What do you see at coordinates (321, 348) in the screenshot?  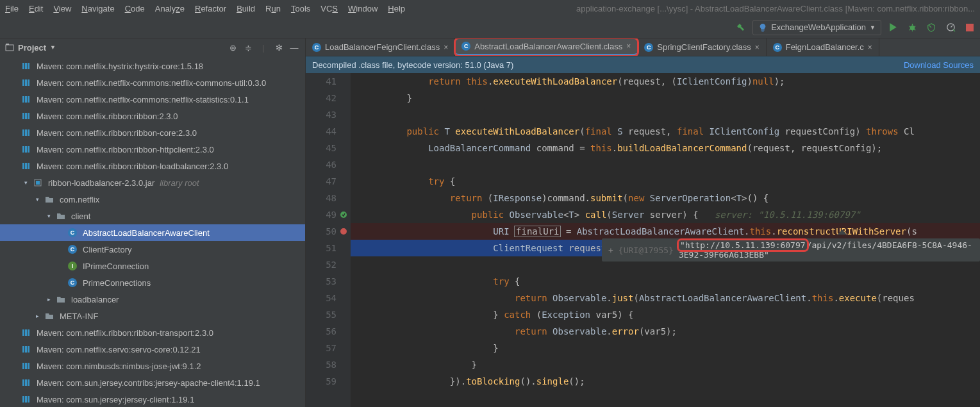 I see `line-number: 57` at bounding box center [321, 348].